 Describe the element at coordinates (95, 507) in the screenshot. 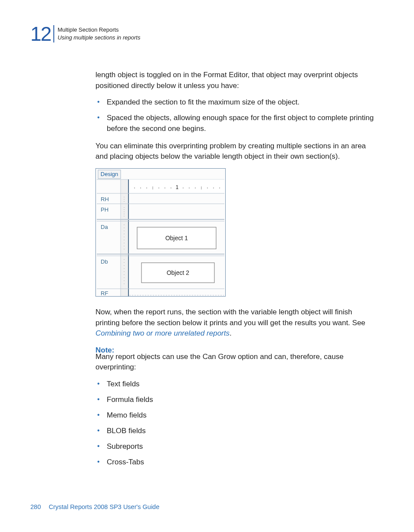

I see `page-footer: 280 Crystal Reports 2008 SP3 User's Guid…` at that location.